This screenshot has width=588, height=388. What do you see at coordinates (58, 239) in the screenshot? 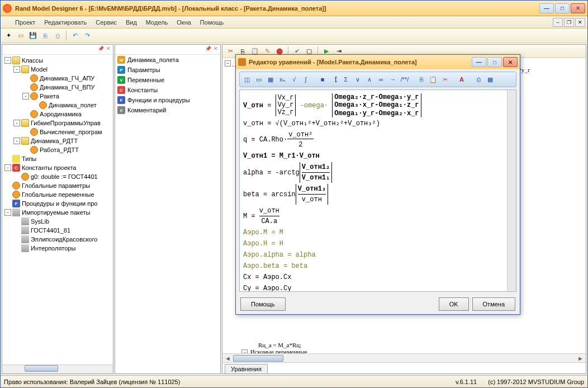
I see `tree-item: ЭллипсоидКрасовского` at bounding box center [58, 239].